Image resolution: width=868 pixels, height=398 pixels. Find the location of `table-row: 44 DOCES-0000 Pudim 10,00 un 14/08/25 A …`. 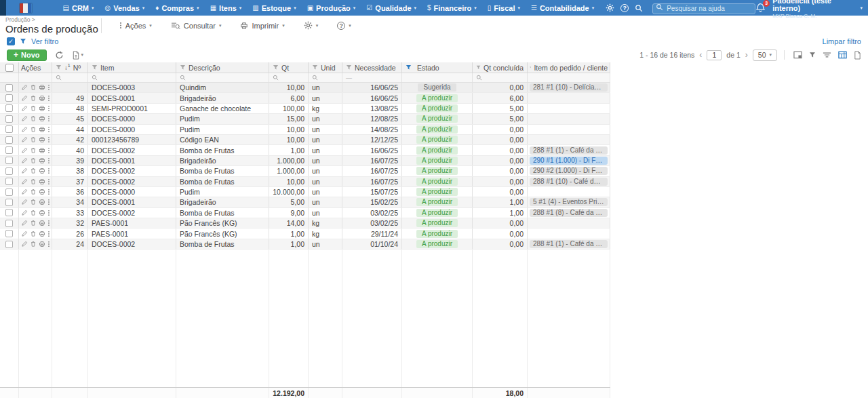

table-row: 44 DOCES-0000 Pudim 10,00 un 14/08/25 A … is located at coordinates (305, 130).